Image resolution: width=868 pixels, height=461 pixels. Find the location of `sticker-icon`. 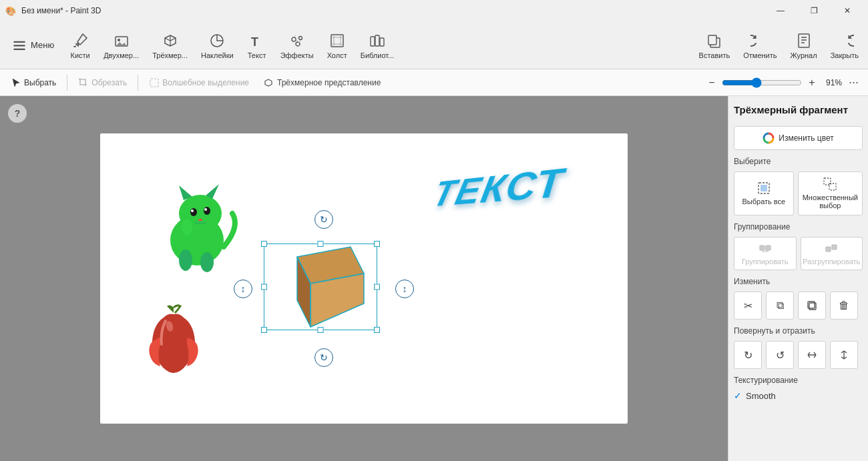

sticker-icon is located at coordinates (217, 41).